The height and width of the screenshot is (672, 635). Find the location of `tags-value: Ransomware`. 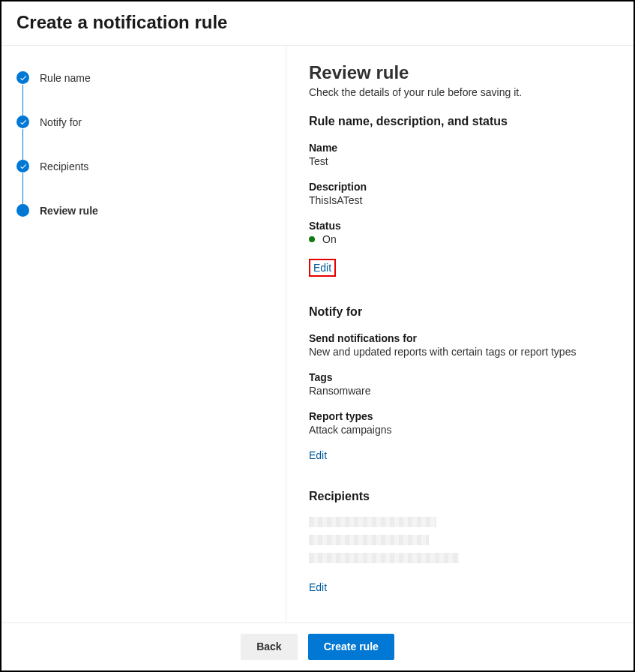

tags-value: Ransomware is located at coordinates (460, 391).